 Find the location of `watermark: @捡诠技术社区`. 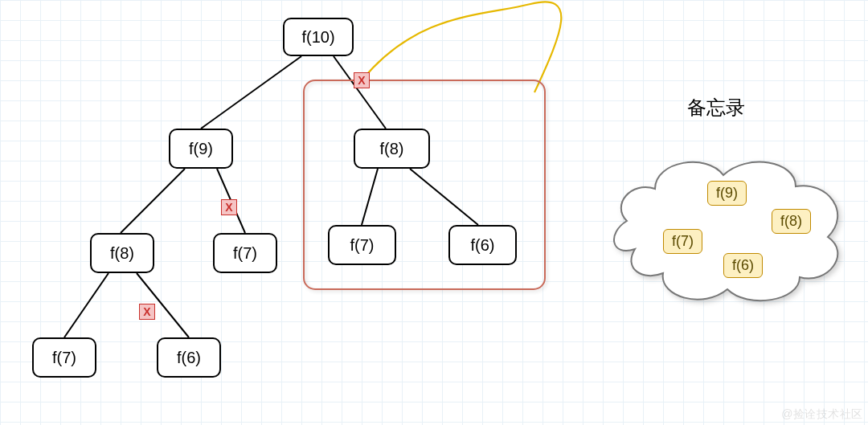

watermark: @捡诠技术社区 is located at coordinates (822, 415).